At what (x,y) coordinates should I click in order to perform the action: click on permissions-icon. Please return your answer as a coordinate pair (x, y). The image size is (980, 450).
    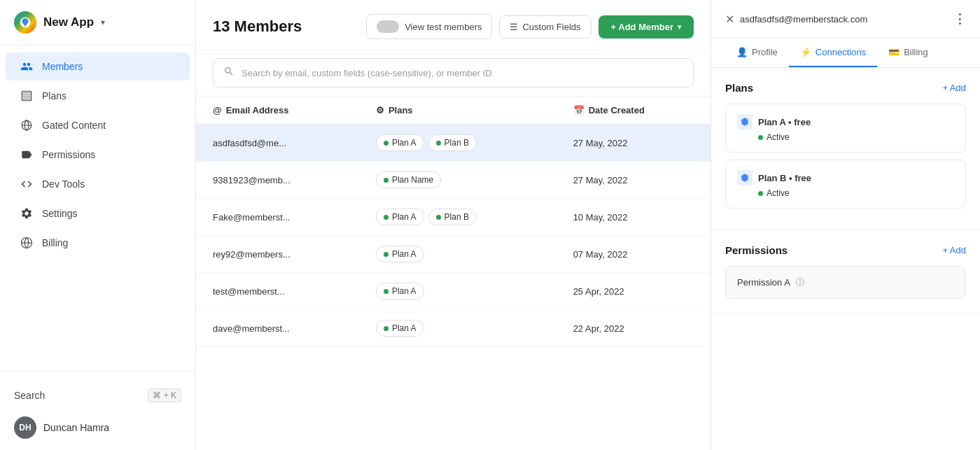
    Looking at the image, I should click on (27, 155).